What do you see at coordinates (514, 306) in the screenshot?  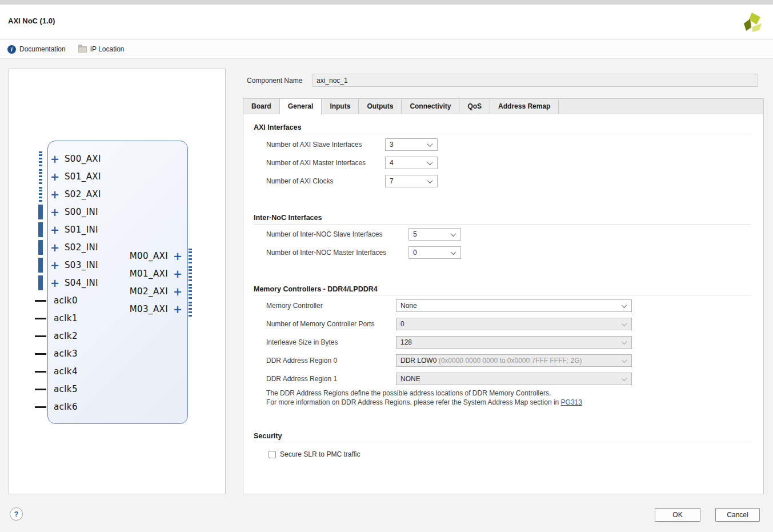 I see `memory-controller-dropdown: None` at bounding box center [514, 306].